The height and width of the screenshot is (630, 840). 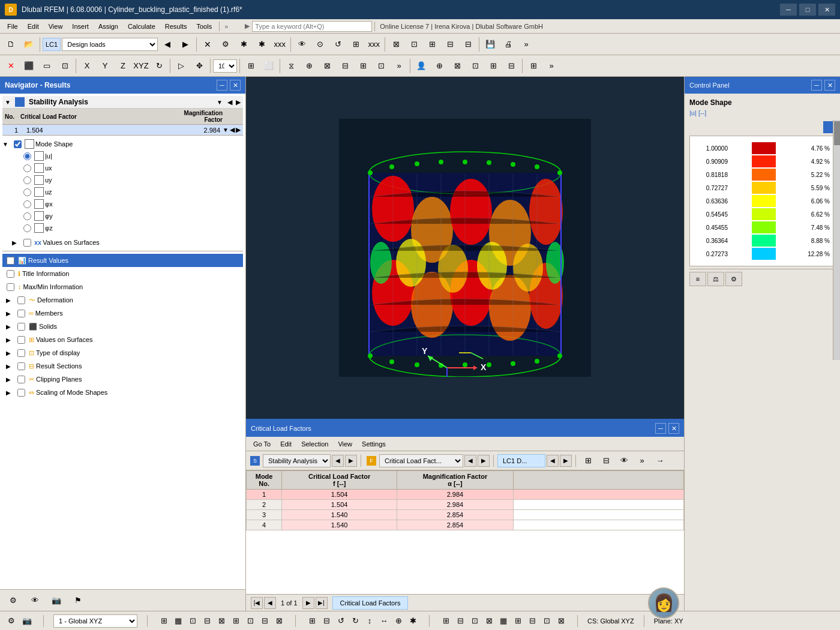 What do you see at coordinates (28, 228) in the screenshot?
I see `radio-phiz` at bounding box center [28, 228].